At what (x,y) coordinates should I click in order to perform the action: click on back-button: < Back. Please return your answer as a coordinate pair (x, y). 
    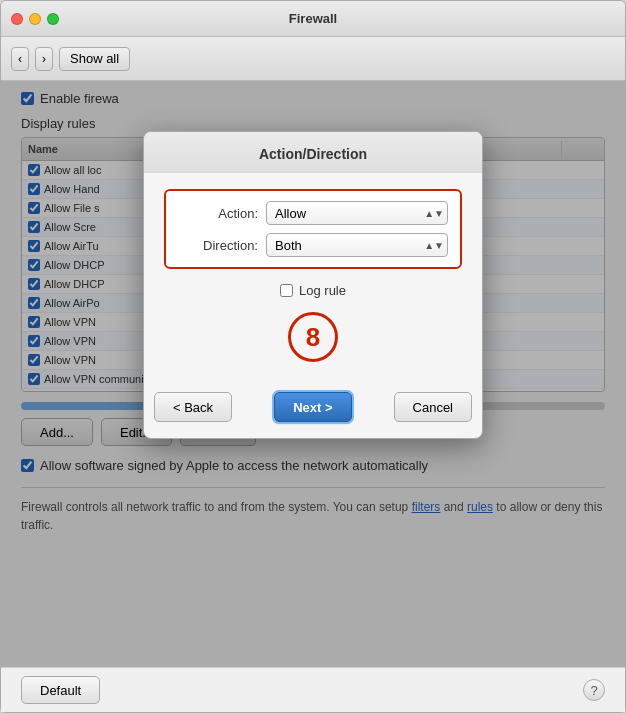
    Looking at the image, I should click on (193, 407).